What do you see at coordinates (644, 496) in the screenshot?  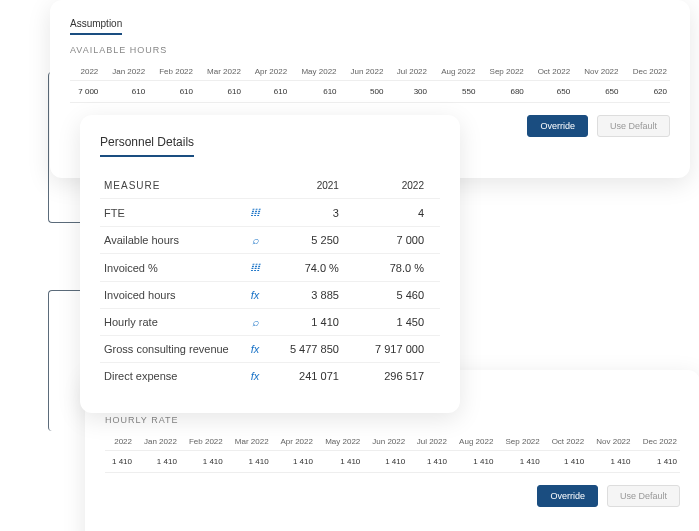 I see `use-default-button-hr: Use Default` at bounding box center [644, 496].